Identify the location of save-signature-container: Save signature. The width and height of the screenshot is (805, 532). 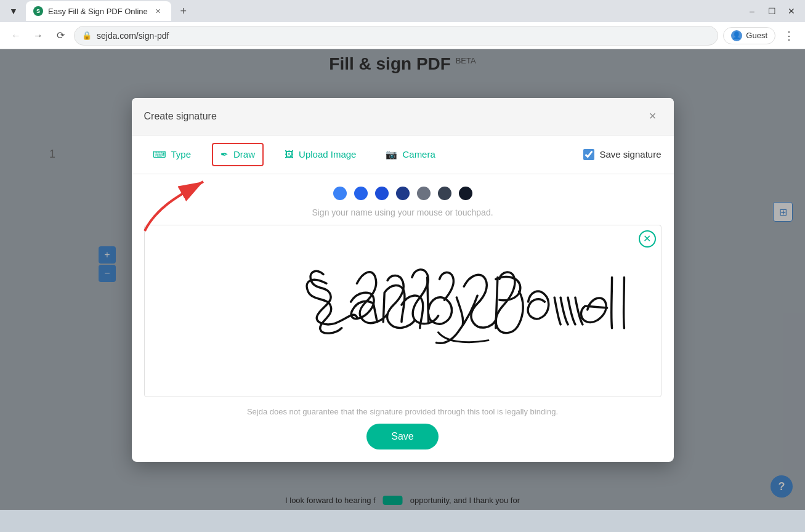
(622, 155).